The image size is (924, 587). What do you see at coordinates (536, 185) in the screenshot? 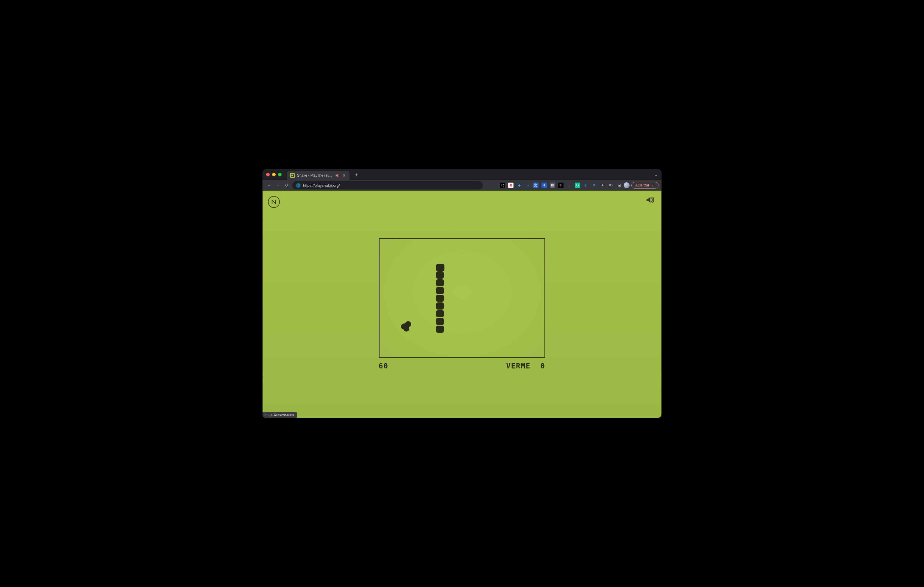
I see `extension-gtranslate-icon: 文` at bounding box center [536, 185].